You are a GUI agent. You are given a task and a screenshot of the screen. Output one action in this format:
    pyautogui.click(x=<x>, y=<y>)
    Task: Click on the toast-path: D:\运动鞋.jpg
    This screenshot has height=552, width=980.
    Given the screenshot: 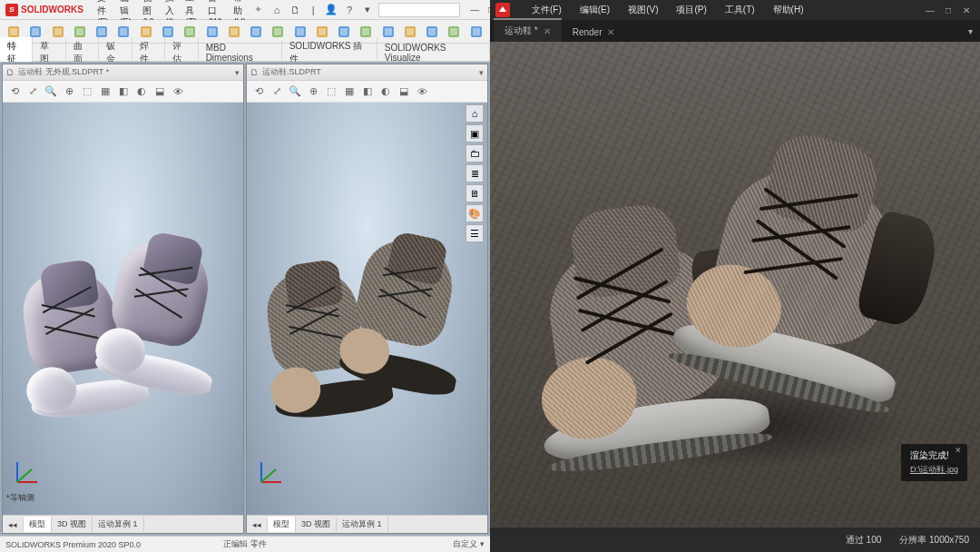 What is the action you would take?
    pyautogui.click(x=935, y=470)
    